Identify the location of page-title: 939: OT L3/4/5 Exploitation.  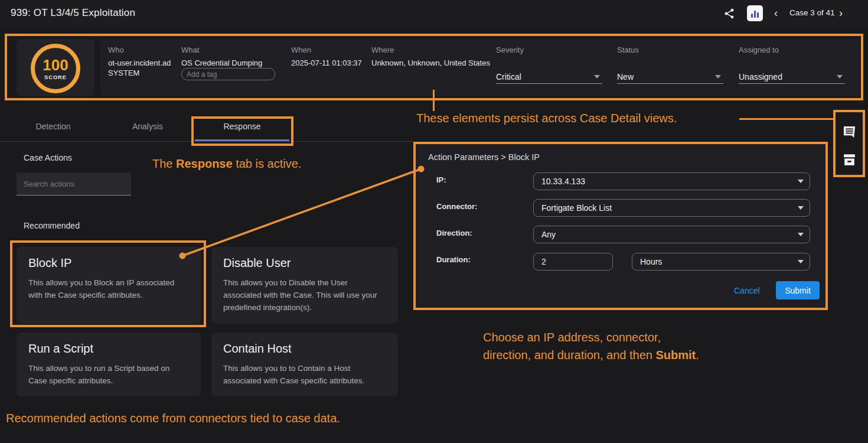
(73, 13).